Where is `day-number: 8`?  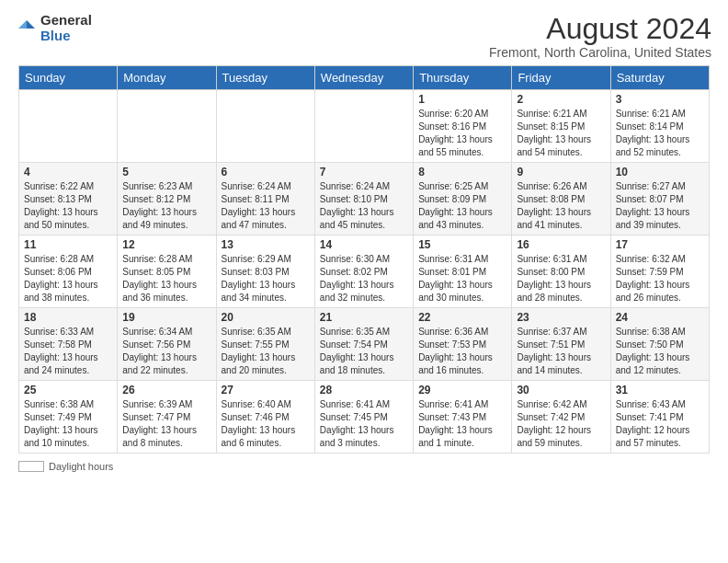 day-number: 8 is located at coordinates (462, 172).